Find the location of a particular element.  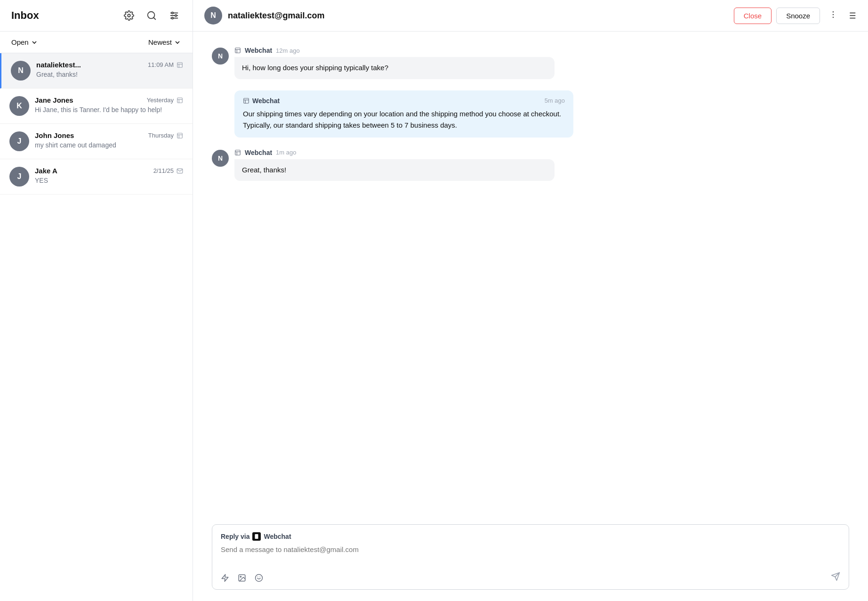

conv-preview: Great, thanks! is located at coordinates (110, 74).